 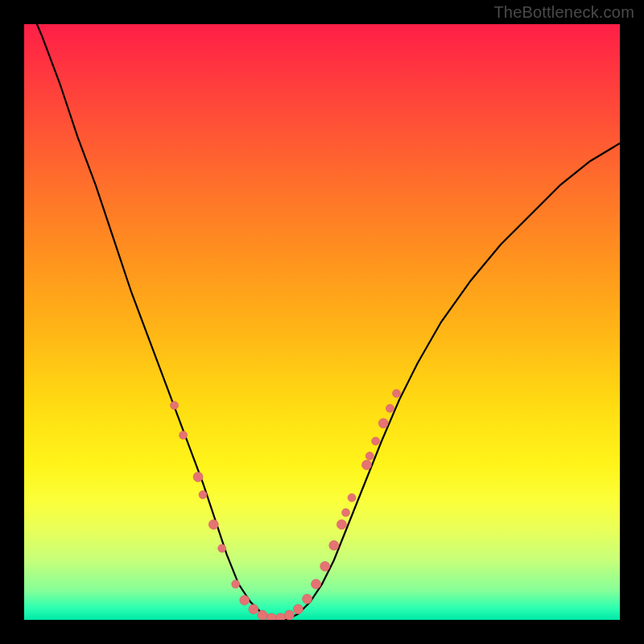 I want to click on watermark-text: TheBottleneck.com, so click(x=564, y=13).